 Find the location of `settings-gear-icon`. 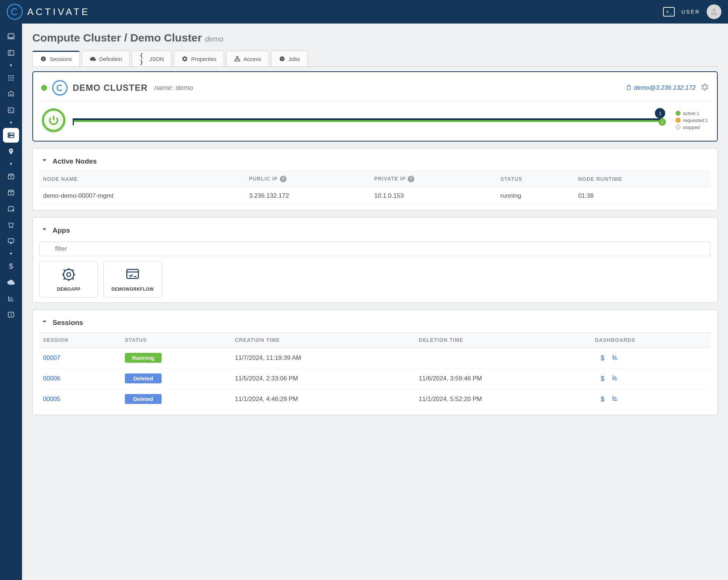

settings-gear-icon is located at coordinates (705, 88).